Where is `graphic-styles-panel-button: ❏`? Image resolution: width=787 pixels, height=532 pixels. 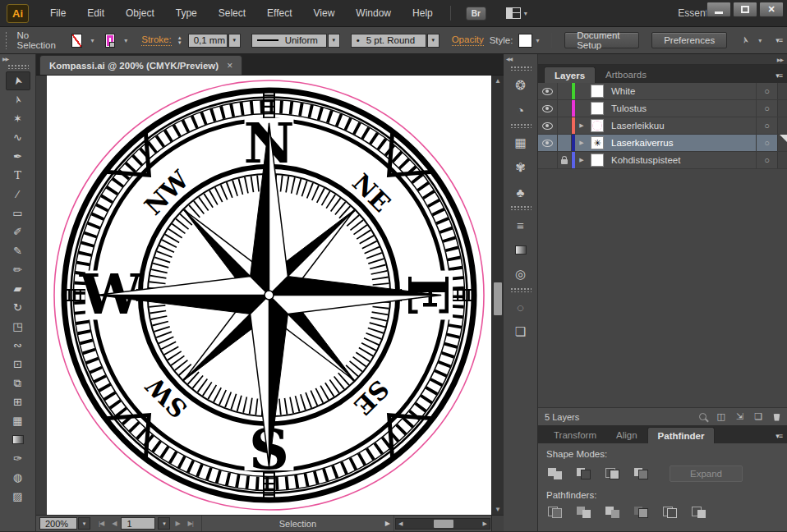 graphic-styles-panel-button: ❏ is located at coordinates (521, 332).